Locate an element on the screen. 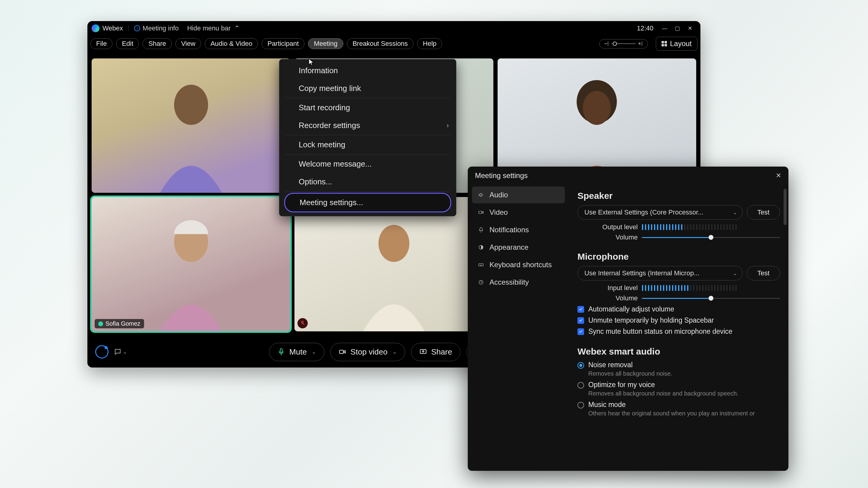 The height and width of the screenshot is (488, 868). input-level-label: Input level is located at coordinates (608, 288).